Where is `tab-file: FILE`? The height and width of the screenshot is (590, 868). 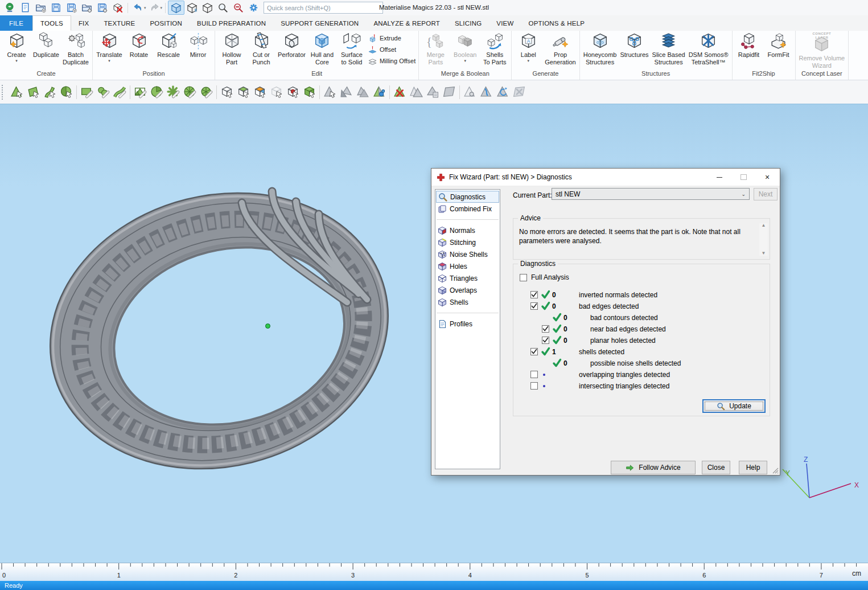 tab-file: FILE is located at coordinates (16, 23).